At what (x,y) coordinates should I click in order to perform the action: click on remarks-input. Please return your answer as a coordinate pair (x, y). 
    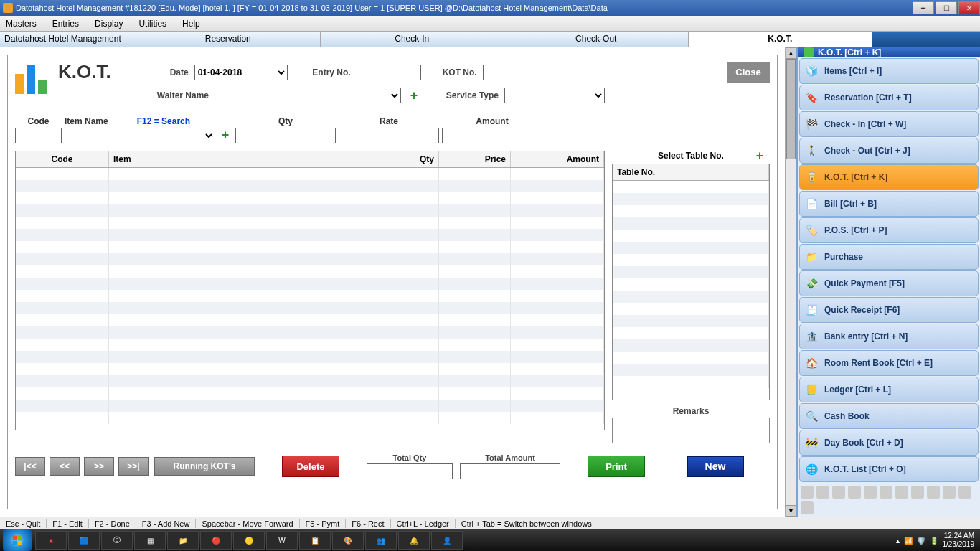
    Looking at the image, I should click on (691, 430).